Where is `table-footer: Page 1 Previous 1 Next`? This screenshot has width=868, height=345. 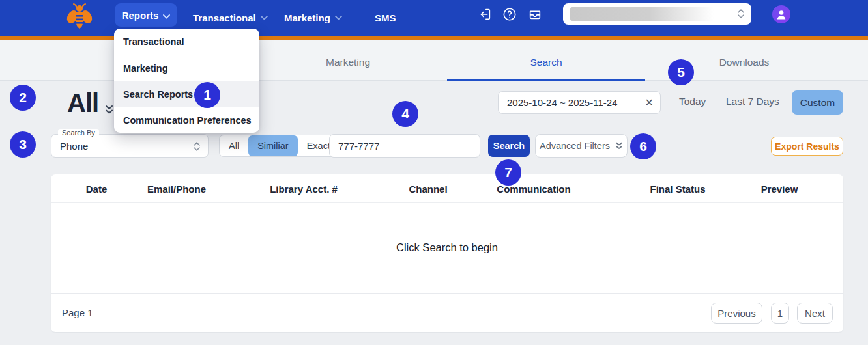
table-footer: Page 1 Previous 1 Next is located at coordinates (447, 312).